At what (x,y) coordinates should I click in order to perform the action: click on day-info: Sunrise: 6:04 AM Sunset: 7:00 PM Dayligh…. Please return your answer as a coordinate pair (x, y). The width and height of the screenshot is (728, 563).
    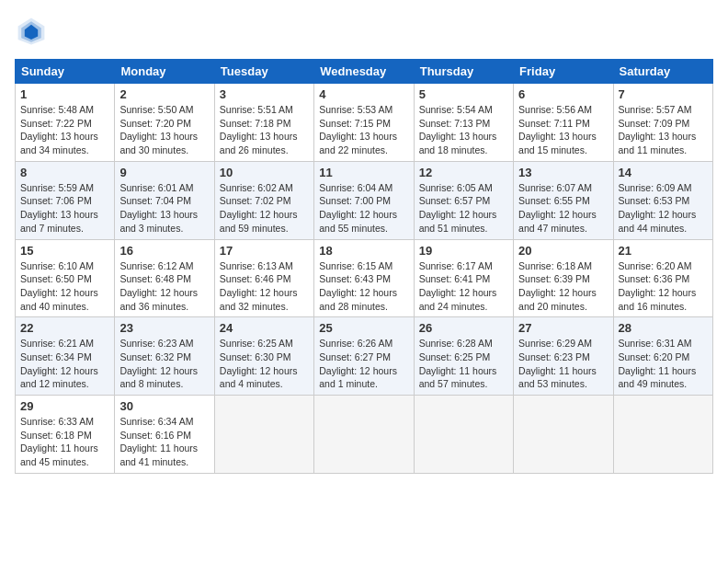
    Looking at the image, I should click on (364, 208).